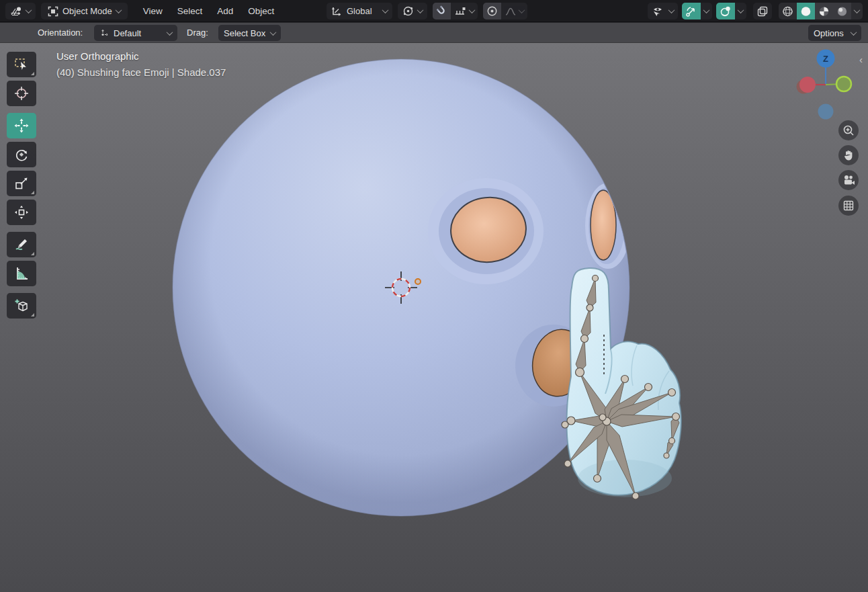 This screenshot has width=868, height=592. What do you see at coordinates (662, 11) in the screenshot?
I see `object-visibility-dropdown` at bounding box center [662, 11].